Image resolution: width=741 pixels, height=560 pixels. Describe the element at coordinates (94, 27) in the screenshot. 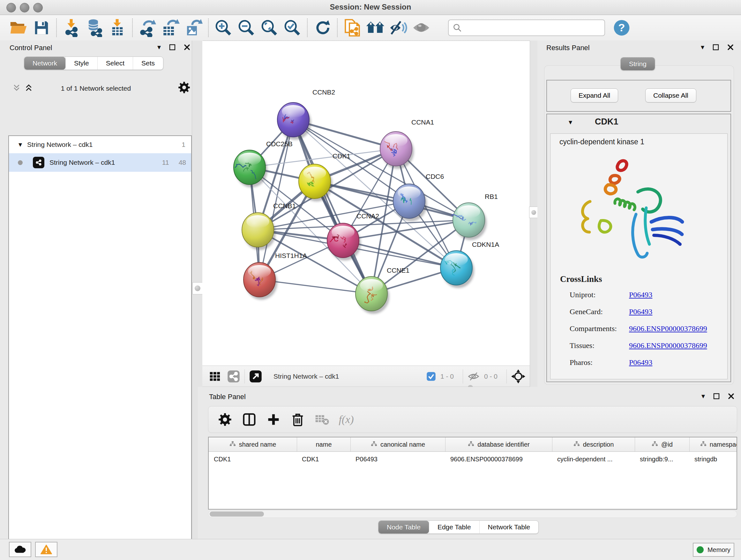

I see `import-network-database-icon` at that location.